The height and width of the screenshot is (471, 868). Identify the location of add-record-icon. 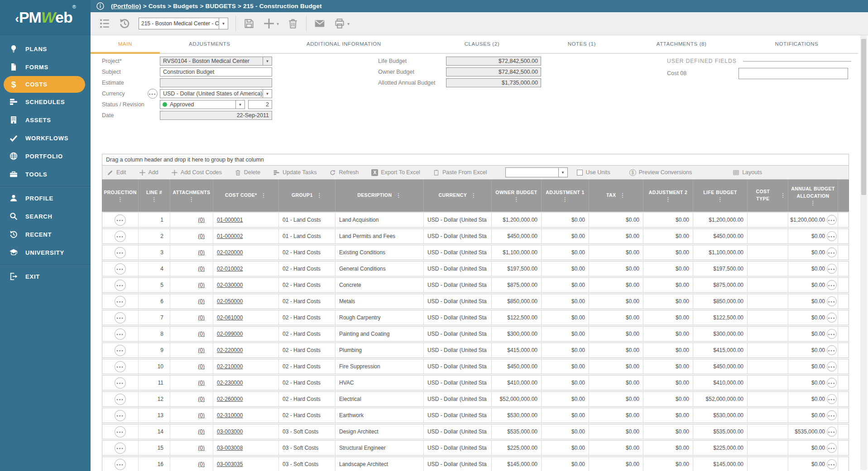
(269, 24).